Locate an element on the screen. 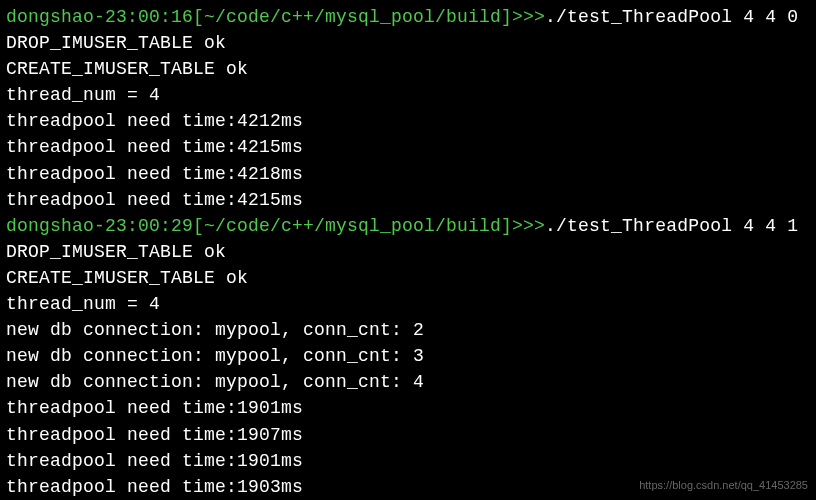 Image resolution: width=816 pixels, height=500 pixels. terminal-line: threadpool need time:4218ms is located at coordinates (408, 174).